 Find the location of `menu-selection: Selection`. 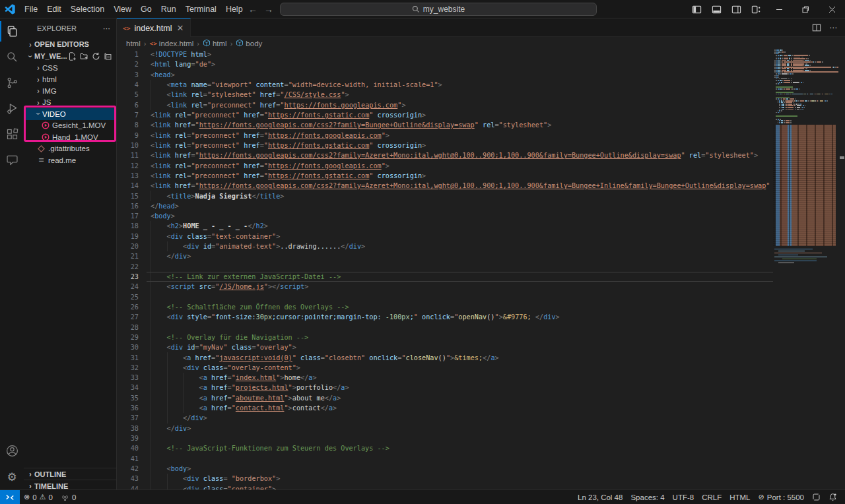

menu-selection: Selection is located at coordinates (87, 9).